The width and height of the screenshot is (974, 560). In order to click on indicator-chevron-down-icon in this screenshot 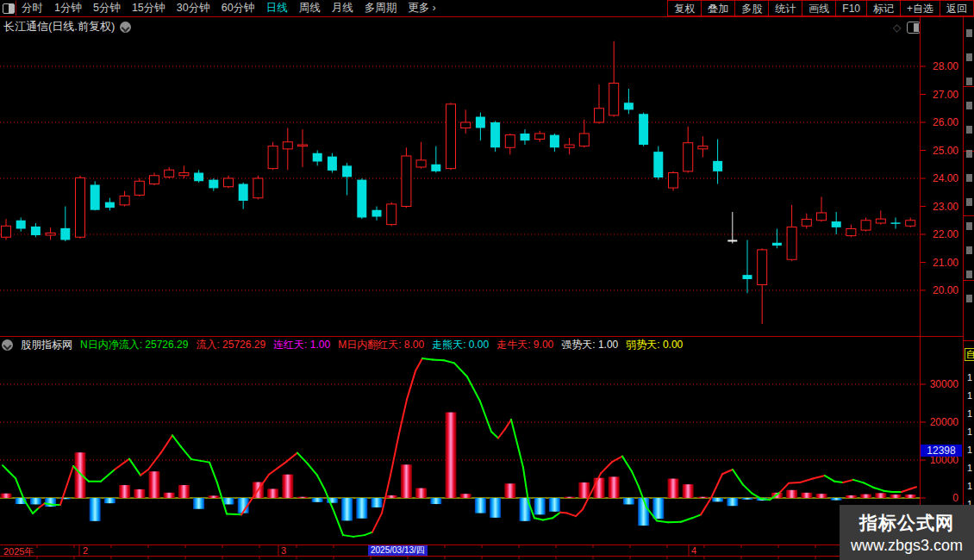, I will do `click(7, 345)`.